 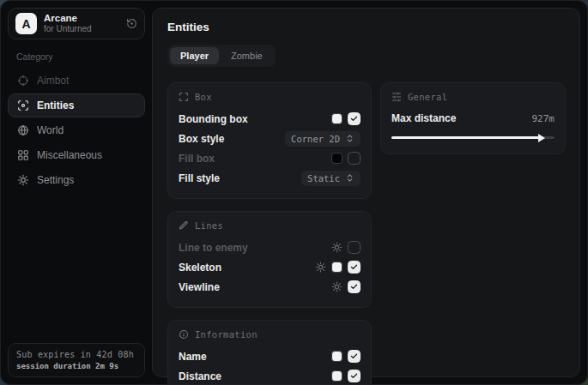 I want to click on bounding-box-checkbox, so click(x=354, y=118).